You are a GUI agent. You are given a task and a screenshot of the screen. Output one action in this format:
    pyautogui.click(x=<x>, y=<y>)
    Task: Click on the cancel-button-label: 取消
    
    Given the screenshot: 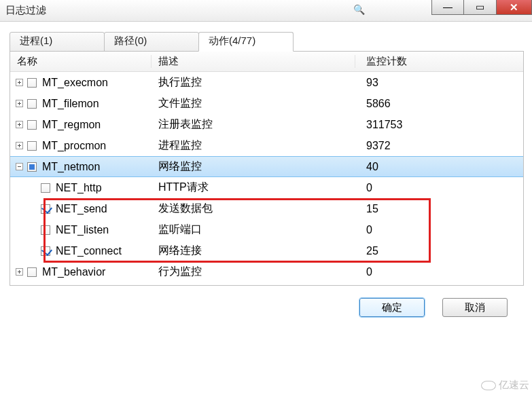 What is the action you would take?
    pyautogui.click(x=475, y=308)
    